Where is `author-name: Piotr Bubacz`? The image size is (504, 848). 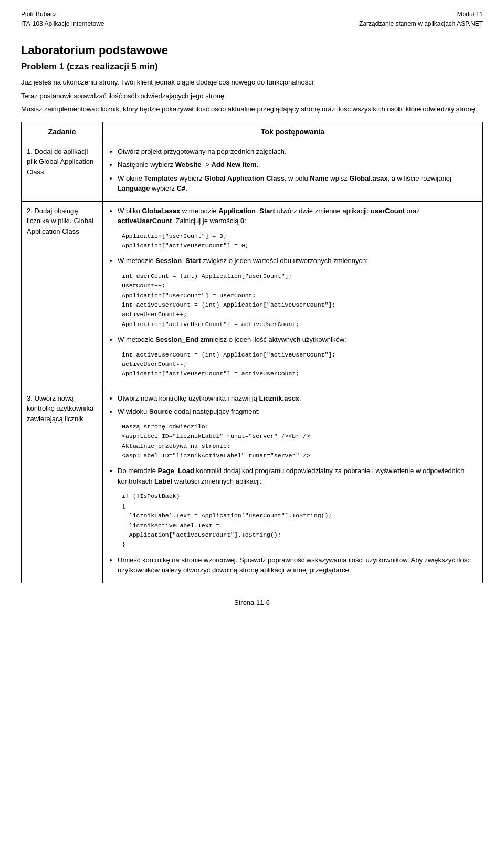
author-name: Piotr Bubacz is located at coordinates (63, 14).